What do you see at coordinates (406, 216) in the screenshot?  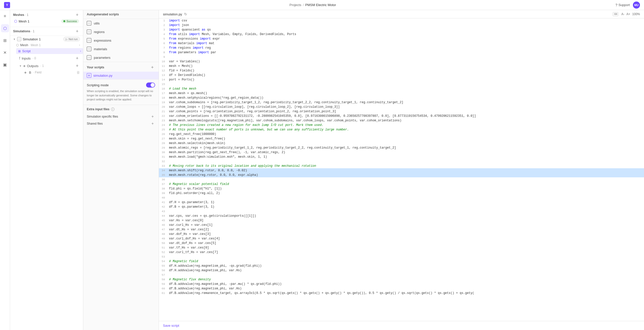 I see `line-content: var.cps, var.ces = qs.getcirculationport…` at bounding box center [406, 216].